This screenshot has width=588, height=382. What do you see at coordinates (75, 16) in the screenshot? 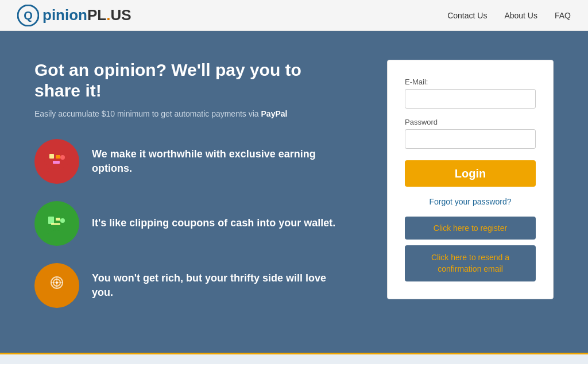
I see `logo: Q pinionPL.US` at bounding box center [75, 16].